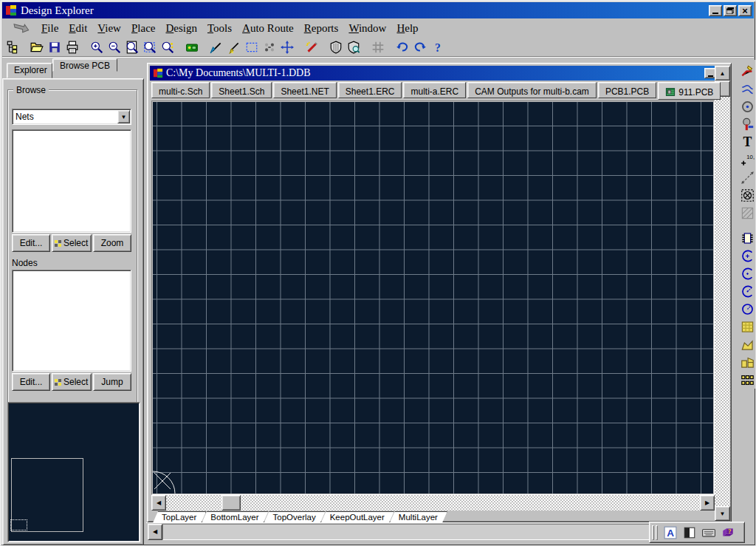  I want to click on design-rule-check-button, so click(336, 47).